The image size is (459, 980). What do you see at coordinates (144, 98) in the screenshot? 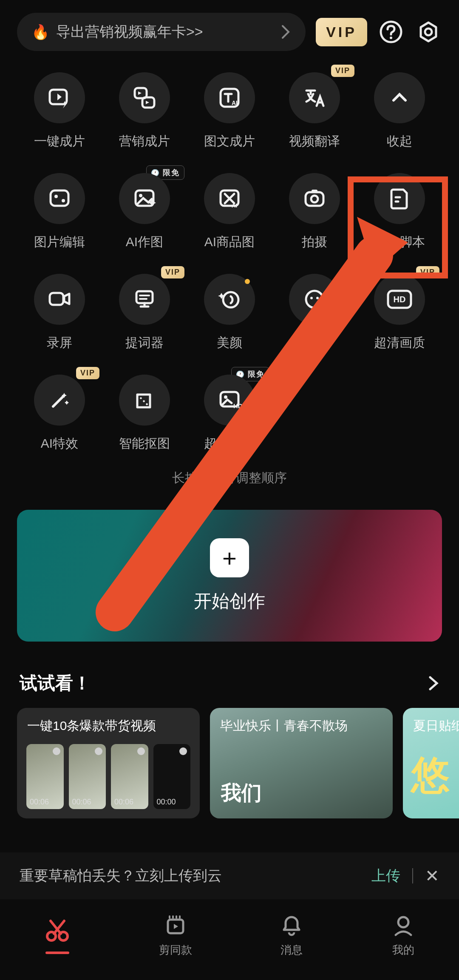
I see `dual-play-icon` at bounding box center [144, 98].